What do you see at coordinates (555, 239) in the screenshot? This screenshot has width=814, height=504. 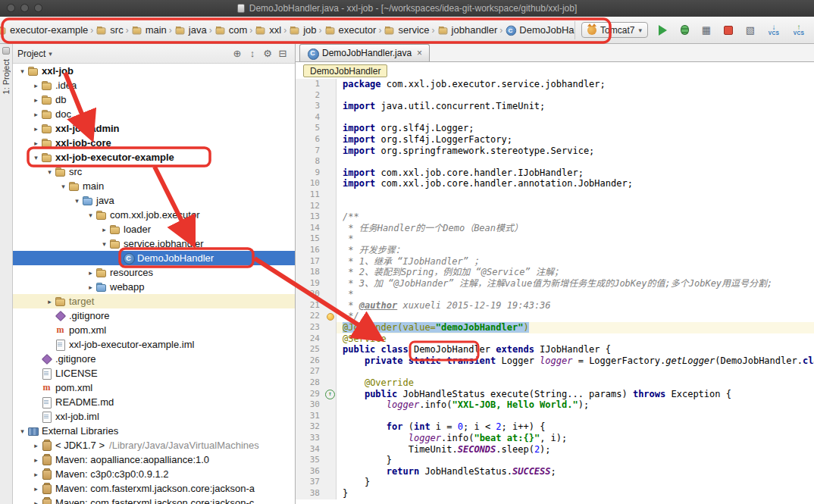 I see `code-line-15: 15 *` at bounding box center [555, 239].